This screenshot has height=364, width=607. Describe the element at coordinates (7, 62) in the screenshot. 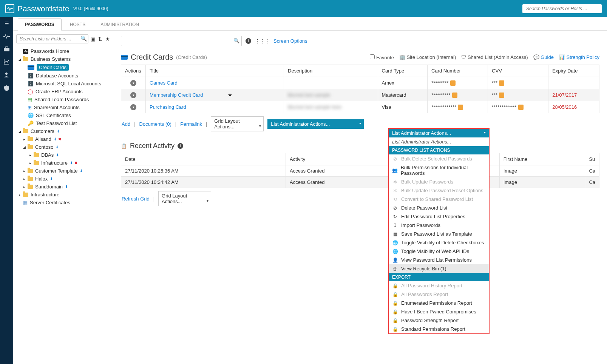

I see `chart-icon` at that location.